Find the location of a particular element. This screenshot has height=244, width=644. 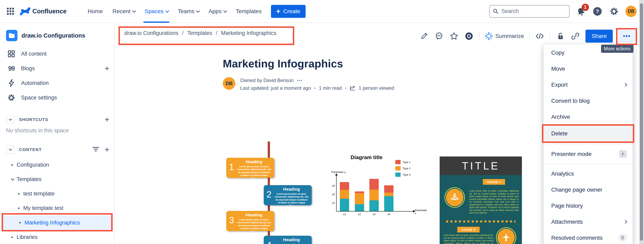

summarize-button: Summarize is located at coordinates (504, 36).